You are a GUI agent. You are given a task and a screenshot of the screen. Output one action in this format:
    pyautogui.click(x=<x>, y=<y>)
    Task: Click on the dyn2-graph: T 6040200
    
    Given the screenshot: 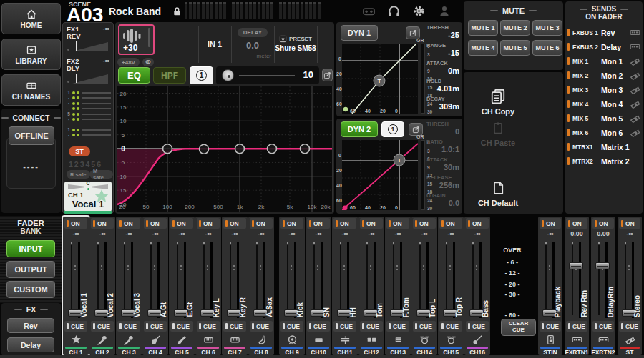 What is the action you would take?
    pyautogui.click(x=380, y=175)
    